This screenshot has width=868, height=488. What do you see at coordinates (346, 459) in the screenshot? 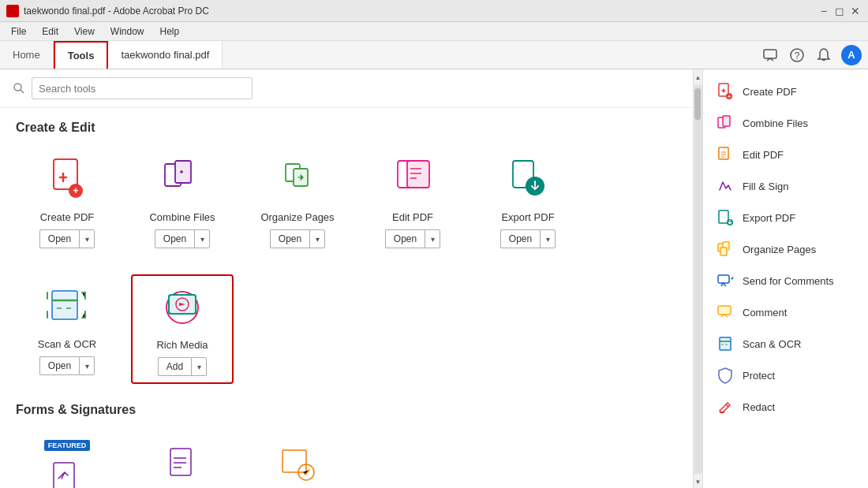
I see `tools-grid-forms: FEATURED` at bounding box center [346, 459].